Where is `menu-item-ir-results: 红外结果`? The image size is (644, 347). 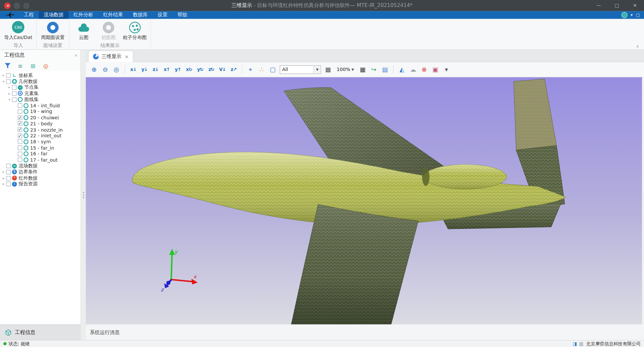 menu-item-ir-results: 红外结果 is located at coordinates (113, 15).